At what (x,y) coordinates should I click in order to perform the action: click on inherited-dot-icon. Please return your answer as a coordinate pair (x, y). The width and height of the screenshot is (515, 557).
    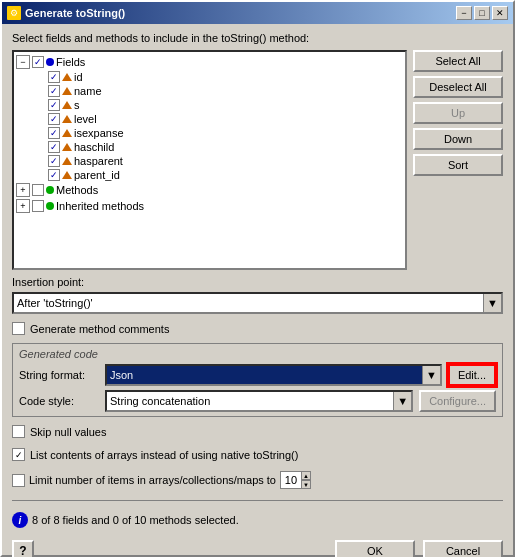
    Looking at the image, I should click on (50, 206).